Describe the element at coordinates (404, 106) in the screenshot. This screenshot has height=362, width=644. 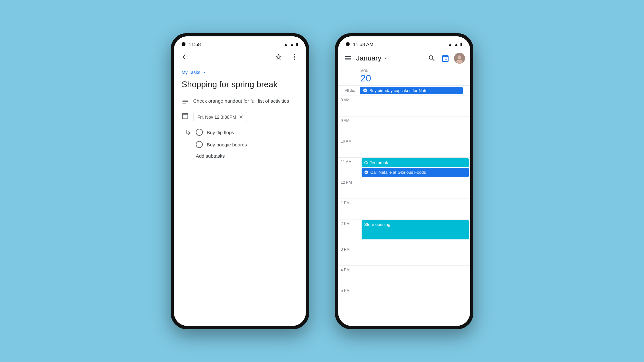
I see `time-row-8am: 8 AM` at that location.